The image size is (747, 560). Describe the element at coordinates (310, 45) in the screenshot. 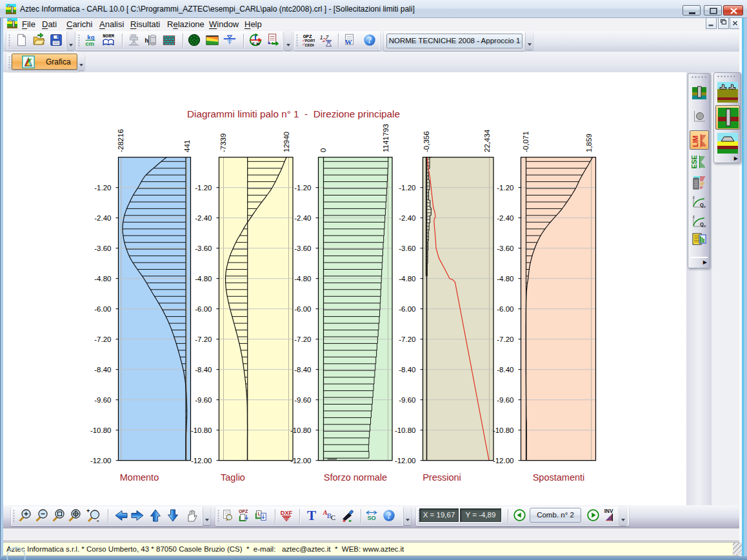

I see `svg-text: CEDI` at that location.